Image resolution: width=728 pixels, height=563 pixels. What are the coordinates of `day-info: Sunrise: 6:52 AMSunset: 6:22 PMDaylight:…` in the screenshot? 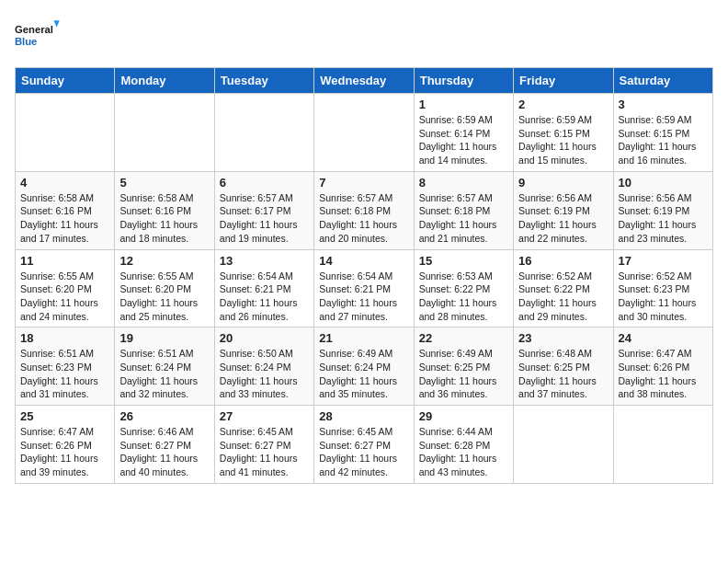 It's located at (563, 296).